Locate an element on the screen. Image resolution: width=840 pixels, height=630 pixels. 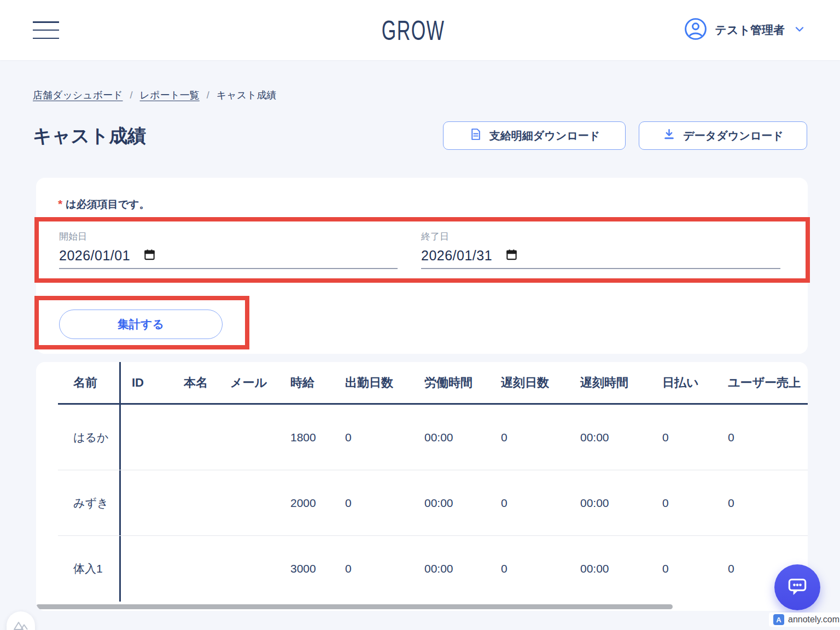
column-header-real-name: 本名 is located at coordinates (196, 383).